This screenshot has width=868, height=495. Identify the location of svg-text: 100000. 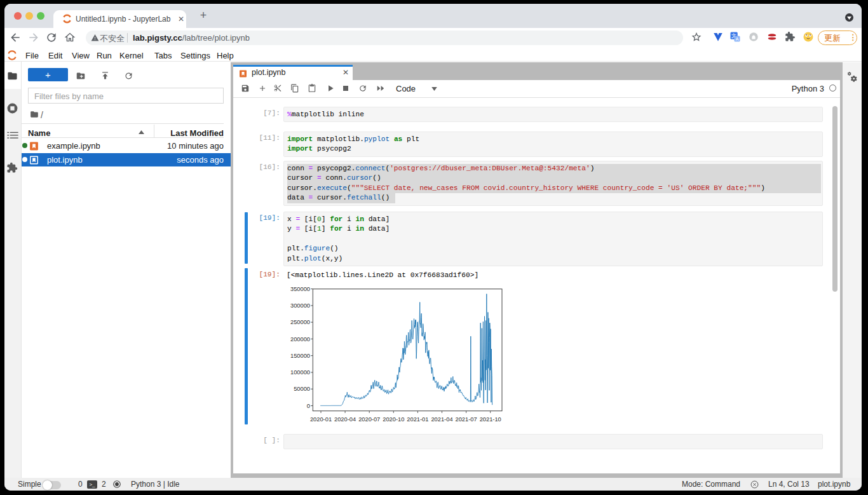
(300, 372).